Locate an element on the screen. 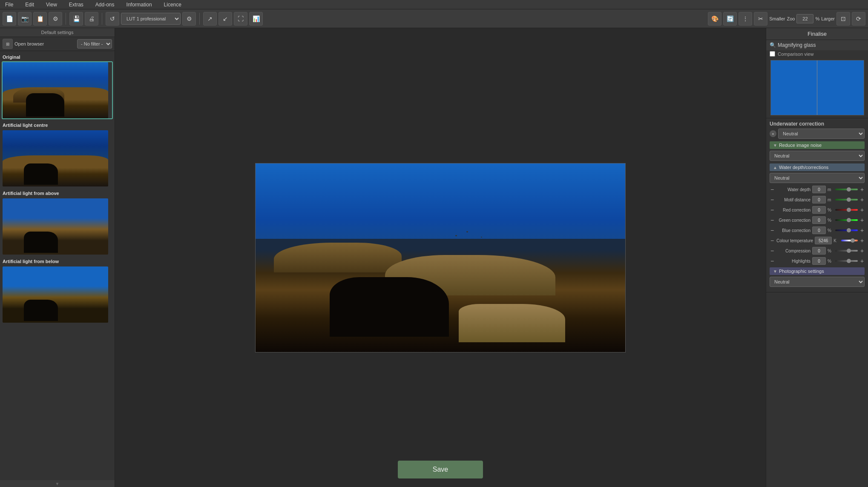 Image resolution: width=868 pixels, height=487 pixels. zoom-area: Smaller Zoo % Larger is located at coordinates (802, 19).